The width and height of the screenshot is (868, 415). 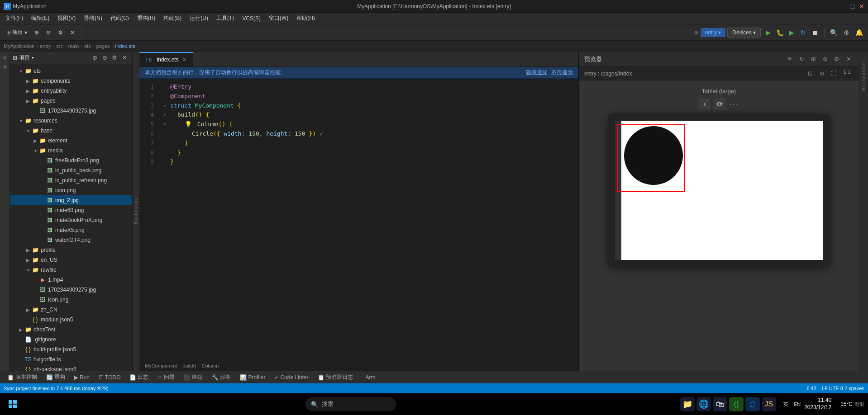 What do you see at coordinates (22, 377) in the screenshot?
I see `bottom-version-control-btn: 📋 版本控制` at bounding box center [22, 377].